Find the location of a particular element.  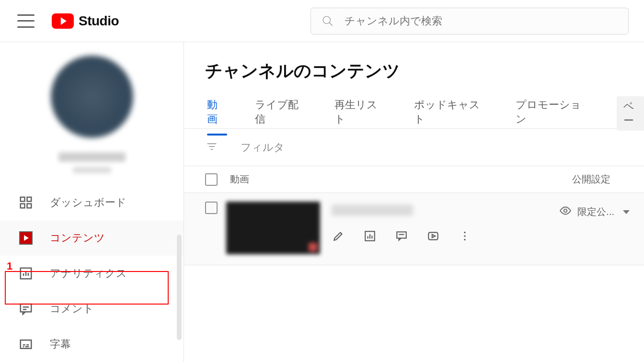

more-options-icon is located at coordinates (465, 236).